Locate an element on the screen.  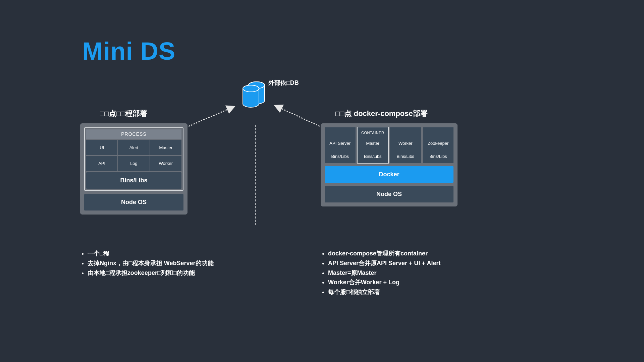
right-heading: □□点 docker-compose部署 is located at coordinates (382, 114).